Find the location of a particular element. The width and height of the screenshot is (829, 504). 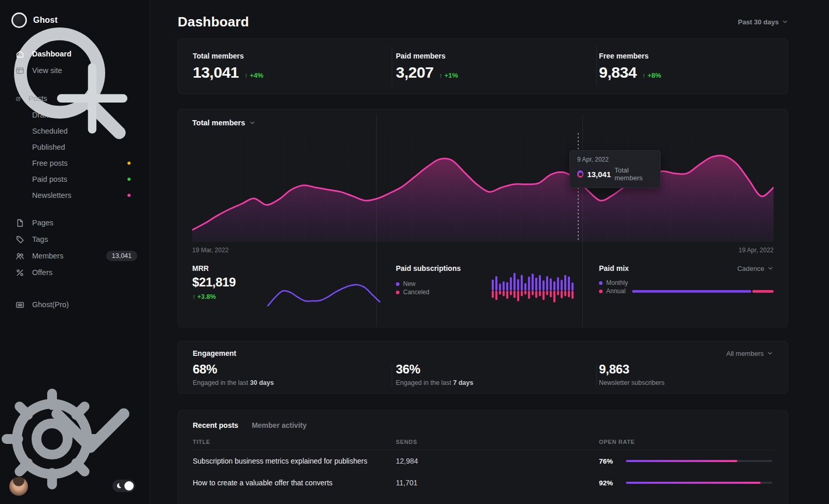

column-header-title: TITLE is located at coordinates (294, 442).